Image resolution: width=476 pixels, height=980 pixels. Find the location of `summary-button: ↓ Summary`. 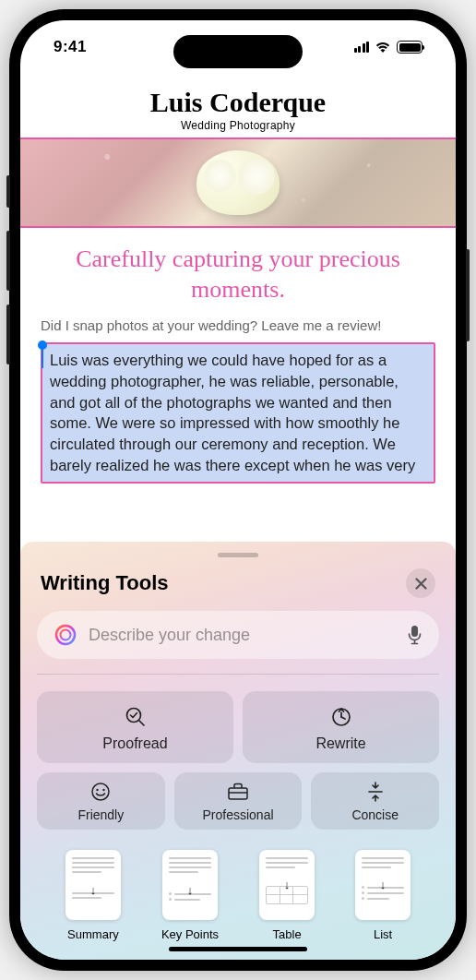

summary-button: ↓ Summary is located at coordinates (93, 895).